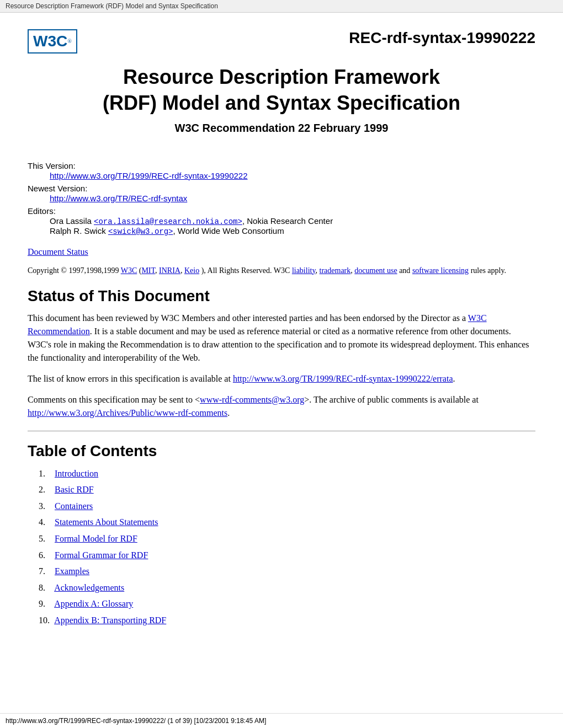 The width and height of the screenshot is (563, 728). I want to click on toc-num: 3., so click(45, 506).